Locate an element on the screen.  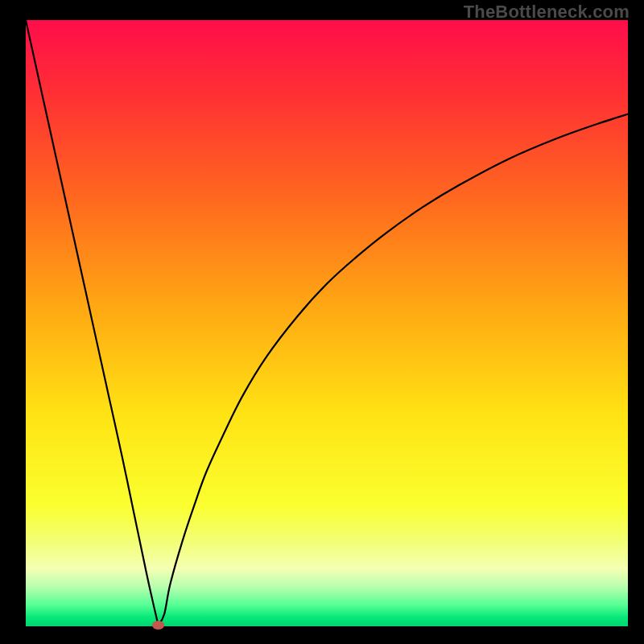
minimum-marker is located at coordinates (158, 625).